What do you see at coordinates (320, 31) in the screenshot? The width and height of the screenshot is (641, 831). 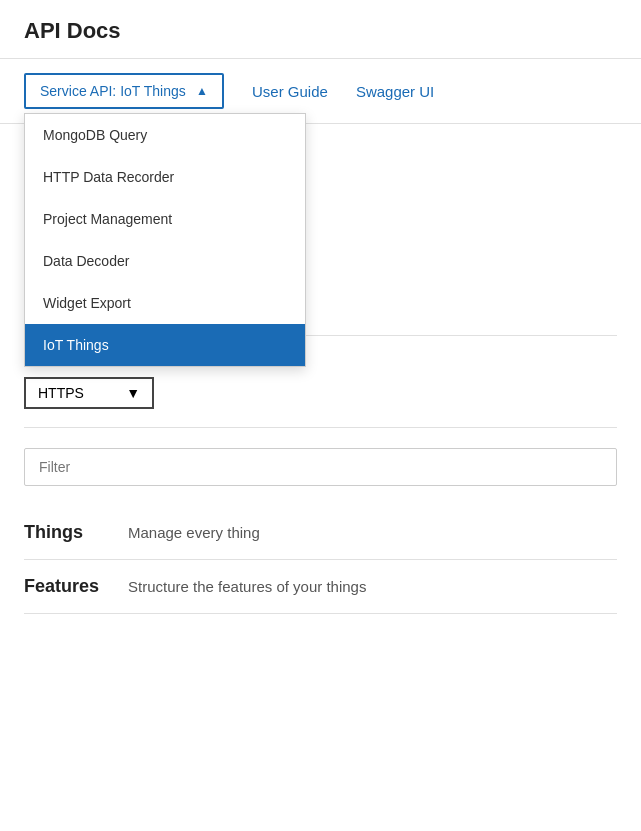 I see `page-title: API Docs` at bounding box center [320, 31].